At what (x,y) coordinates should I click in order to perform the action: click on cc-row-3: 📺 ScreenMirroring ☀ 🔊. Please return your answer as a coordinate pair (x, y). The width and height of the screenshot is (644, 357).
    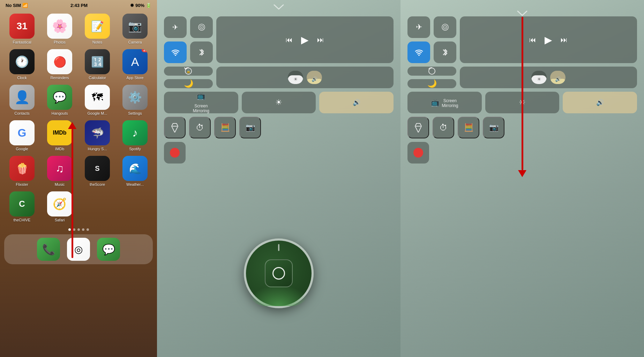
    Looking at the image, I should click on (279, 102).